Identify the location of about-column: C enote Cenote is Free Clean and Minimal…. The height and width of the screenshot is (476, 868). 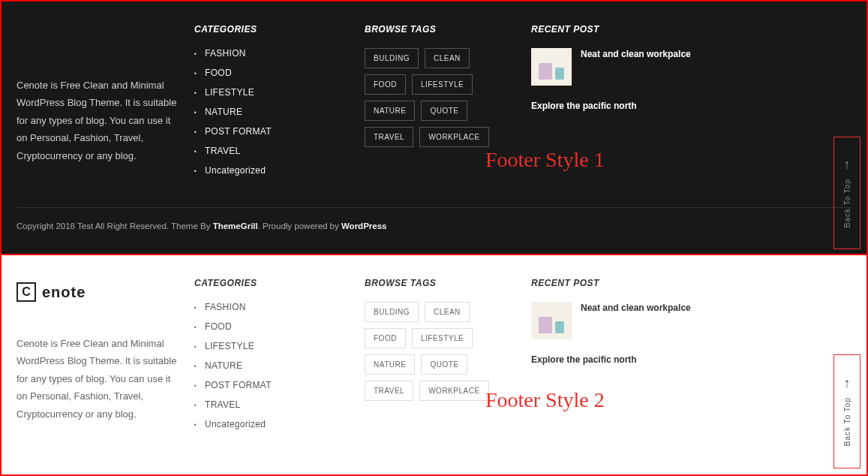
(98, 358).